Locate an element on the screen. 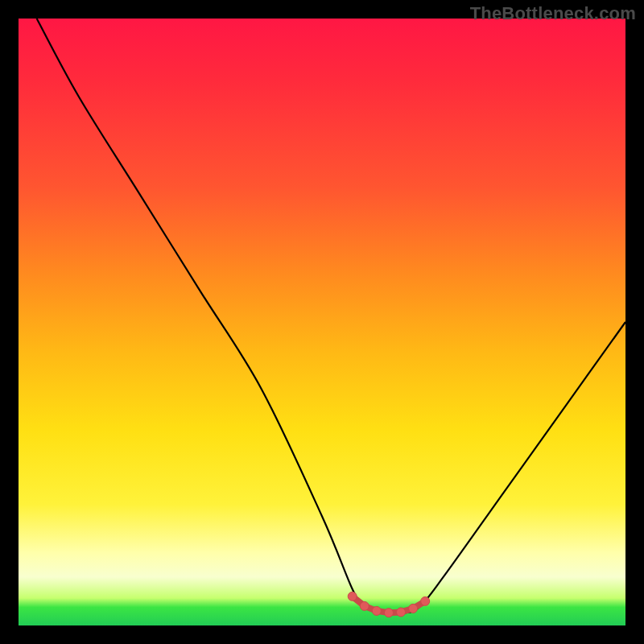 The width and height of the screenshot is (644, 644). optimal-range-markers is located at coordinates (388, 604).